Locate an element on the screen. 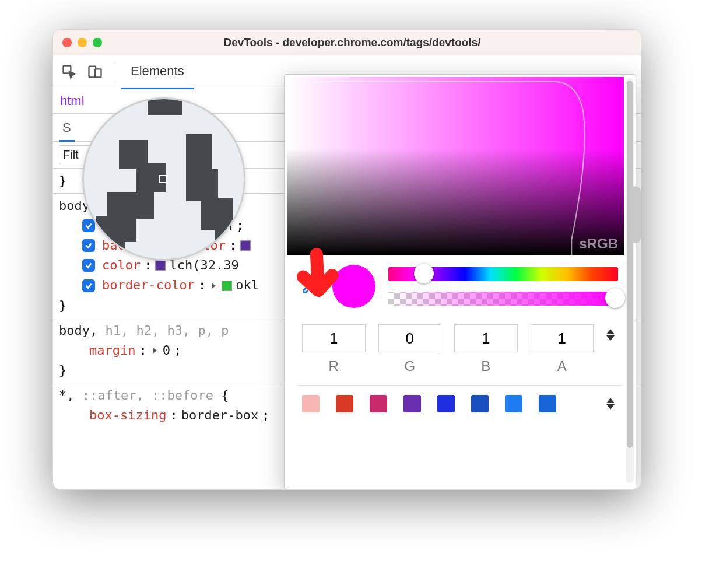 This screenshot has height=588, width=716. prop-value: okl is located at coordinates (247, 285).